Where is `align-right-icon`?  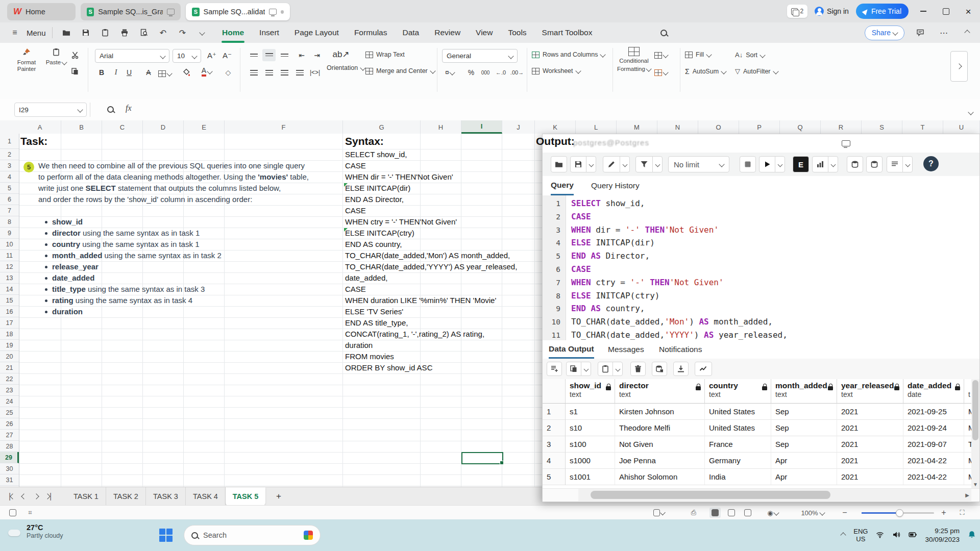 align-right-icon is located at coordinates (284, 72).